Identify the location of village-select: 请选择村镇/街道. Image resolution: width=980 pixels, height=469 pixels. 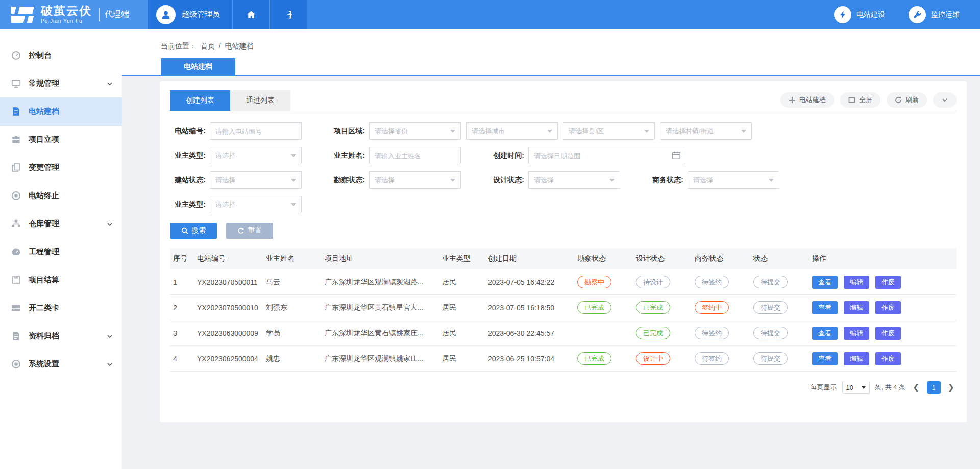
(706, 131).